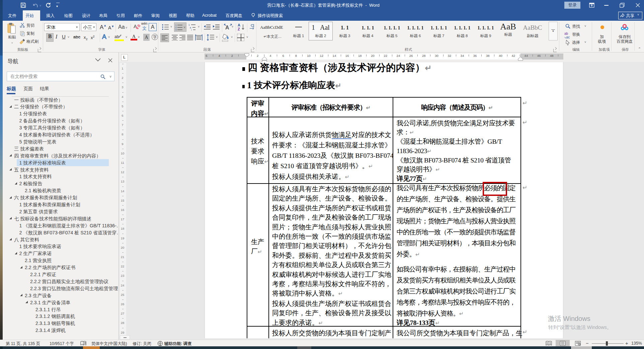 The image size is (644, 349). Describe the element at coordinates (190, 27) in the screenshot. I see `svg-text: a` at that location.